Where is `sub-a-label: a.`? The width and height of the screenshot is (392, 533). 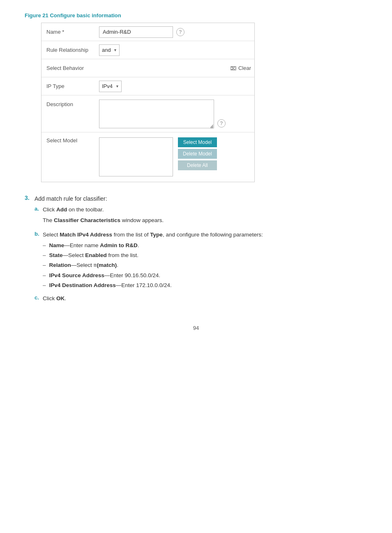 sub-a-label: a. is located at coordinates (39, 216).